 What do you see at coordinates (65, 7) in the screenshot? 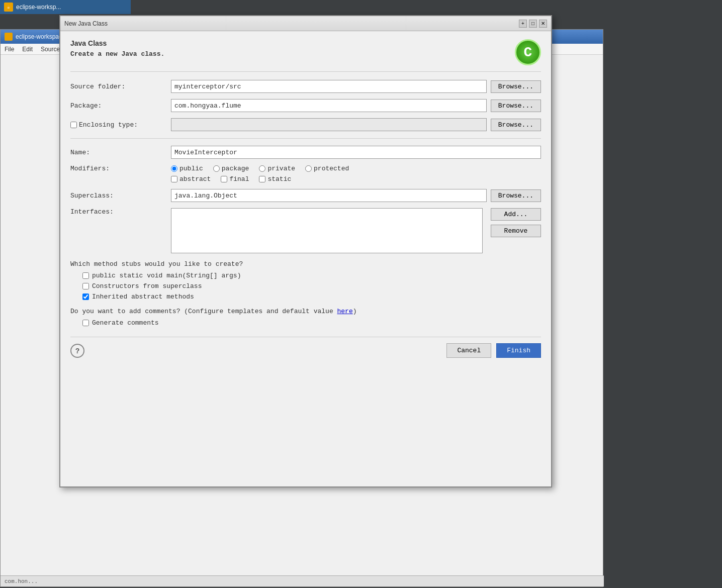
I see `taskbar: ☕ eclipse-worksp...` at bounding box center [65, 7].